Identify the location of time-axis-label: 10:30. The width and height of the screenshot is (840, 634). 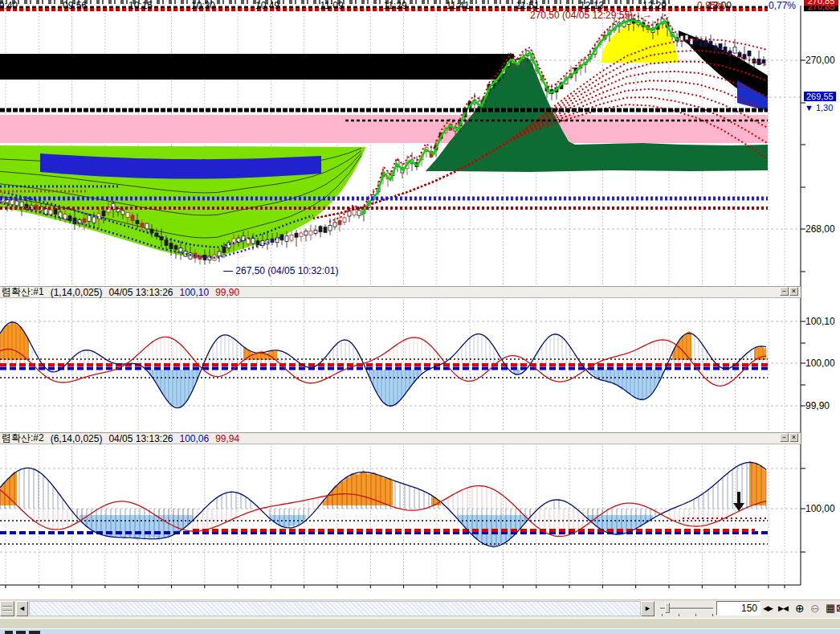
(203, 6).